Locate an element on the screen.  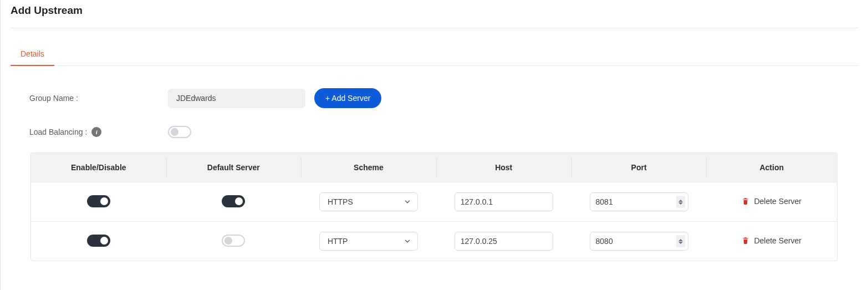
divider is located at coordinates (435, 28).